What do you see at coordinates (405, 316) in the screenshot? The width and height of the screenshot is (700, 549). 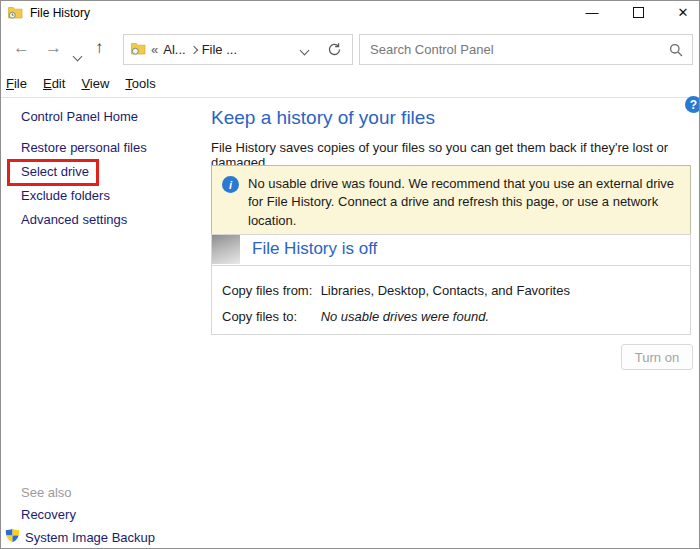 I see `copy-to-value: No usable drives were found.` at bounding box center [405, 316].